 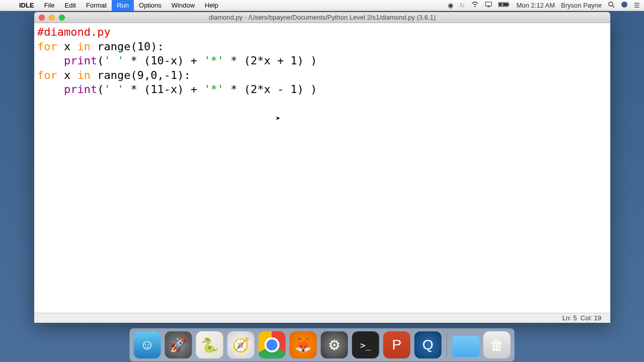 I want to click on dock-settings-icon: ⚙, so click(x=335, y=345).